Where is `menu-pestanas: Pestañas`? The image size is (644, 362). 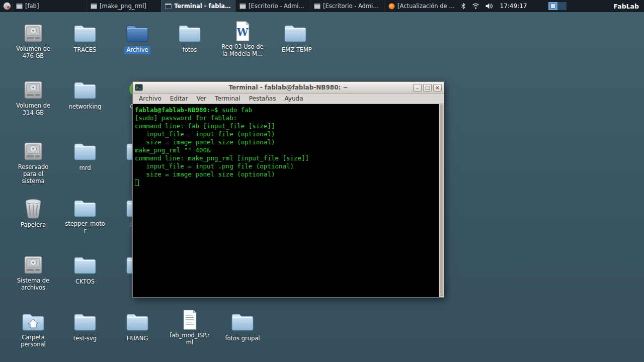
menu-pestanas: Pestañas is located at coordinates (263, 99).